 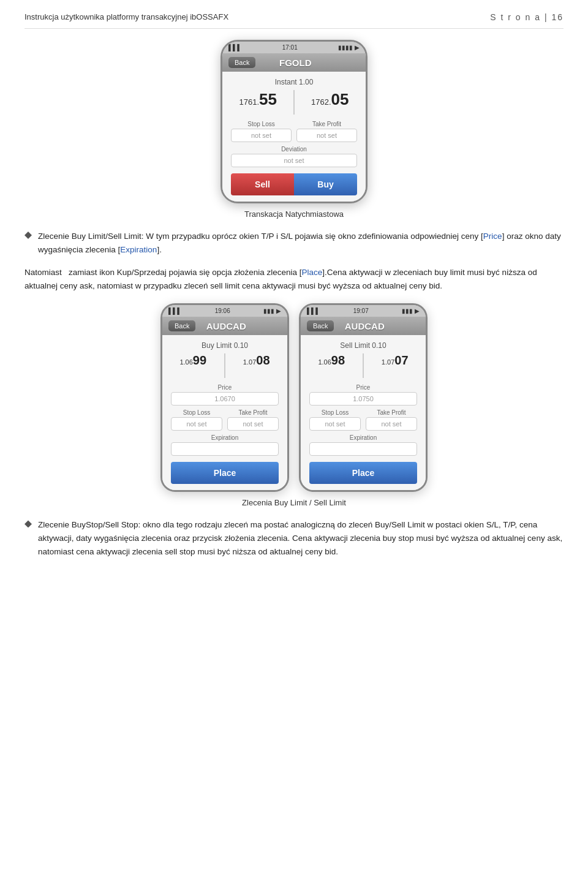 What do you see at coordinates (261, 236) in the screenshot?
I see `text-part1: Zlecenie Buy Limit/Sell Limit: W tym prz…` at bounding box center [261, 236].